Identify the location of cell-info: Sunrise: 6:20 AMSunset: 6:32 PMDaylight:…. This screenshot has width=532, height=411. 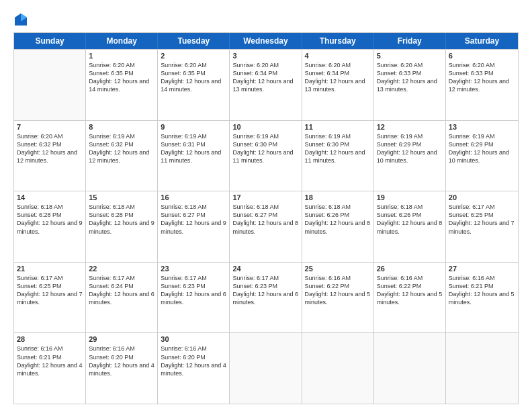
(50, 149).